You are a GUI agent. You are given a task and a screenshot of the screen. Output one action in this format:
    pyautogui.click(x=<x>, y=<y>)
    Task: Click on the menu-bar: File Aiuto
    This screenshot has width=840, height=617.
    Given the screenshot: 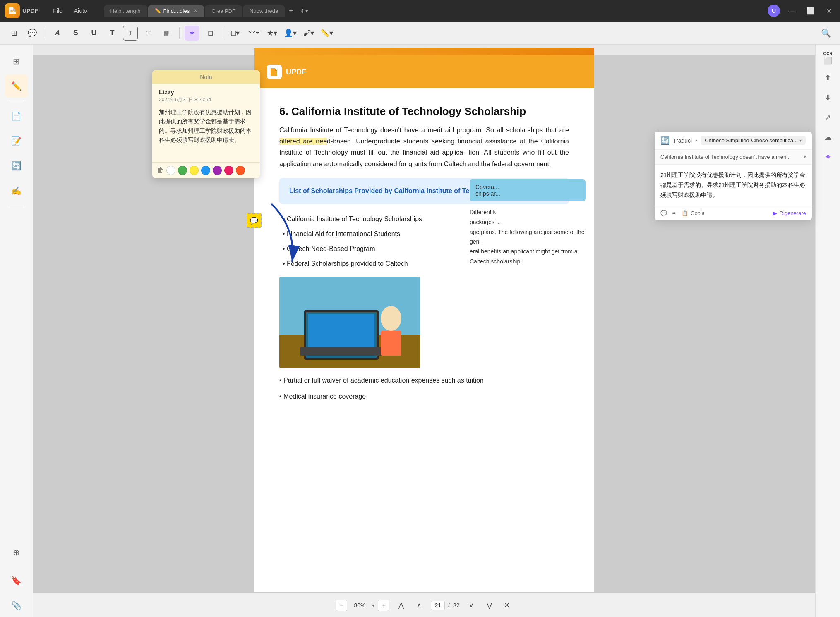 What is the action you would take?
    pyautogui.click(x=70, y=11)
    